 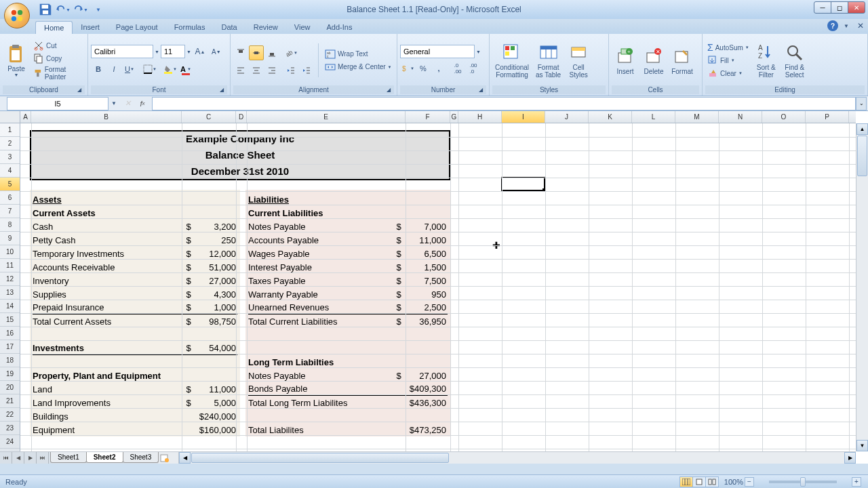 I want to click on delete-cells-button: ✕Delete, so click(x=654, y=61).